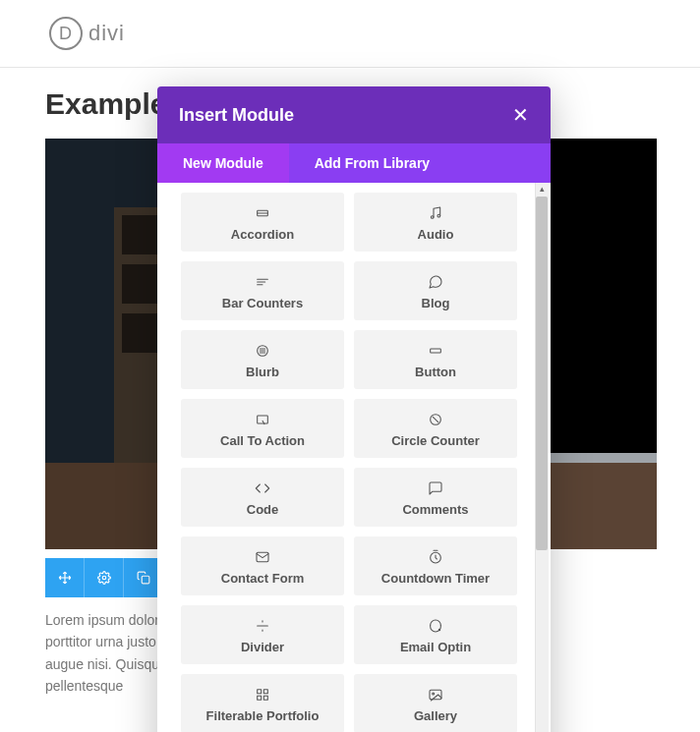 The width and height of the screenshot is (700, 732). What do you see at coordinates (436, 704) in the screenshot?
I see `module-item-gallery: Gallery` at bounding box center [436, 704].